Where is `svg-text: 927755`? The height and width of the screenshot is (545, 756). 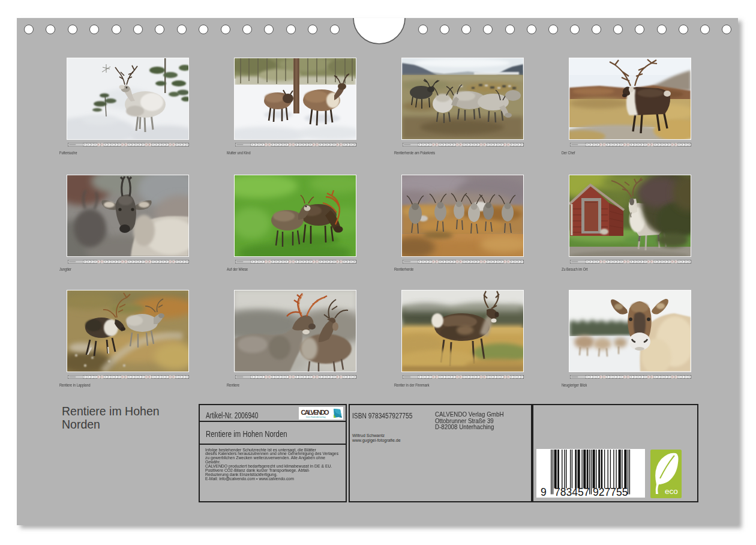
svg-text: 927755 is located at coordinates (610, 492).